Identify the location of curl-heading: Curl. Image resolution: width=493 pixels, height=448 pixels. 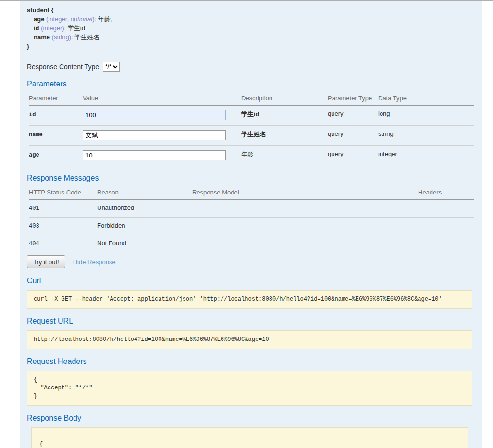
(250, 281).